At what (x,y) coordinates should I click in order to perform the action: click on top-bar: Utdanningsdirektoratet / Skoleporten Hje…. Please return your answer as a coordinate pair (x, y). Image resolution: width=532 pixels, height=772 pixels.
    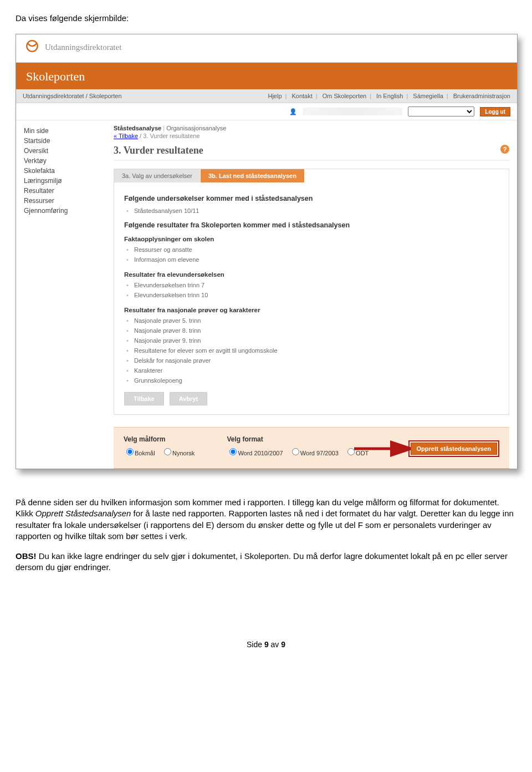
    Looking at the image, I should click on (267, 96).